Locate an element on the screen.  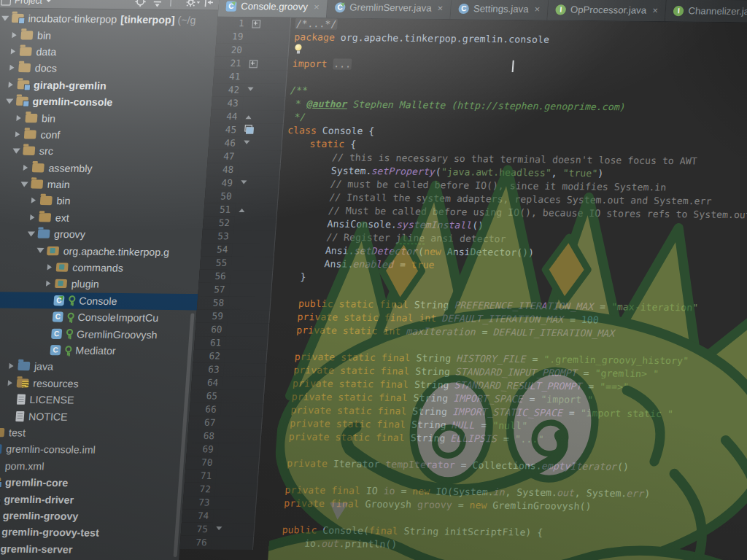
intention-bulb-icon is located at coordinates (299, 48).